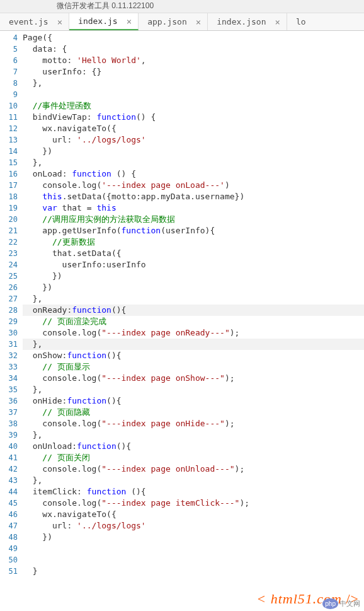  I want to click on code-line: //调用应用实例的方法获取全局数据, so click(193, 219).